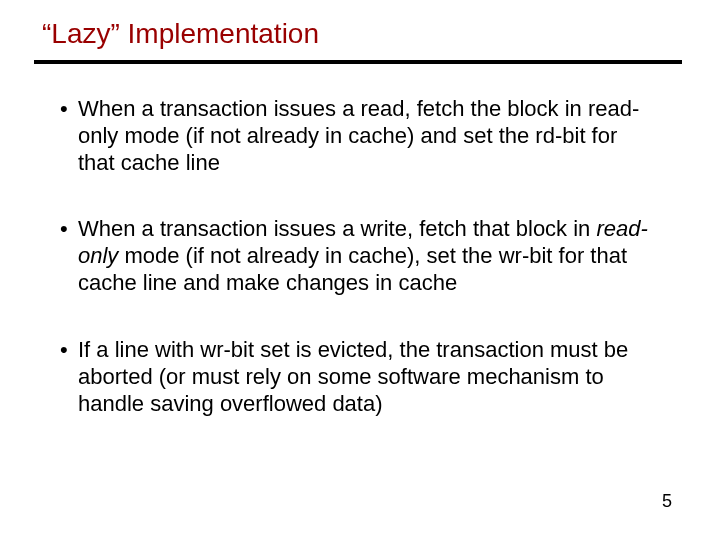  What do you see at coordinates (667, 502) in the screenshot?
I see `page-number: 5` at bounding box center [667, 502].